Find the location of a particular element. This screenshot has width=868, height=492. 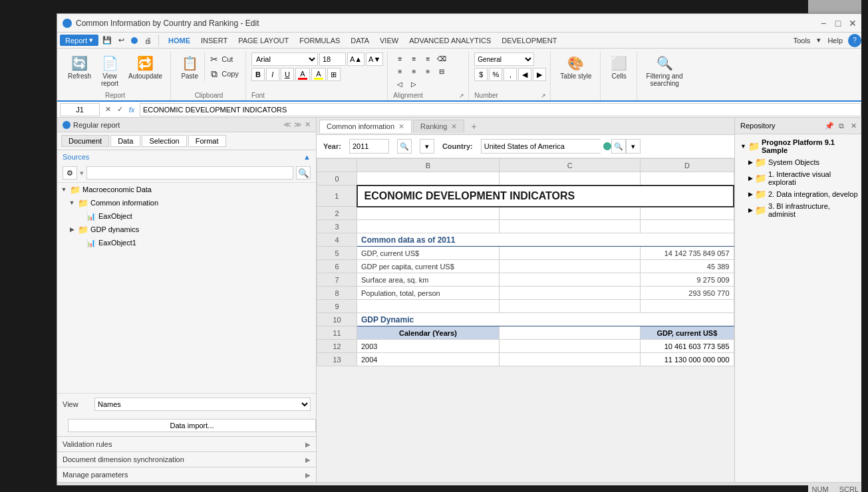

number-format-select: General is located at coordinates (504, 59).